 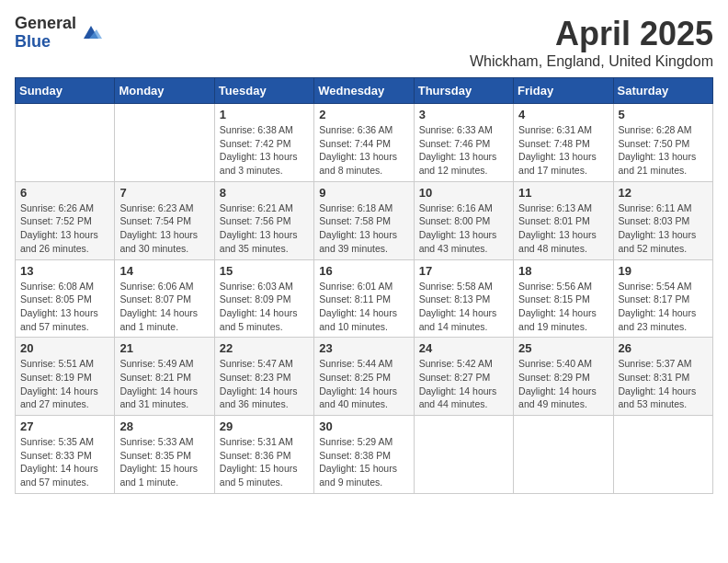 What do you see at coordinates (264, 221) in the screenshot?
I see `calendar-cell: 8Sunrise: 6:21 AM Sunset: 7:56 PM Daylig…` at bounding box center [264, 221].